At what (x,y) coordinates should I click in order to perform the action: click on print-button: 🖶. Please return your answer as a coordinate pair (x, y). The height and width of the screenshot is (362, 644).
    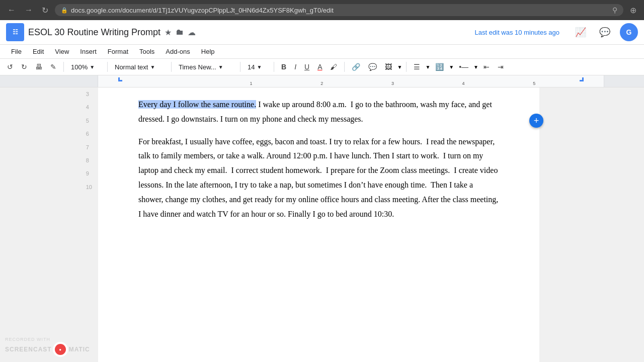
    Looking at the image, I should click on (39, 67).